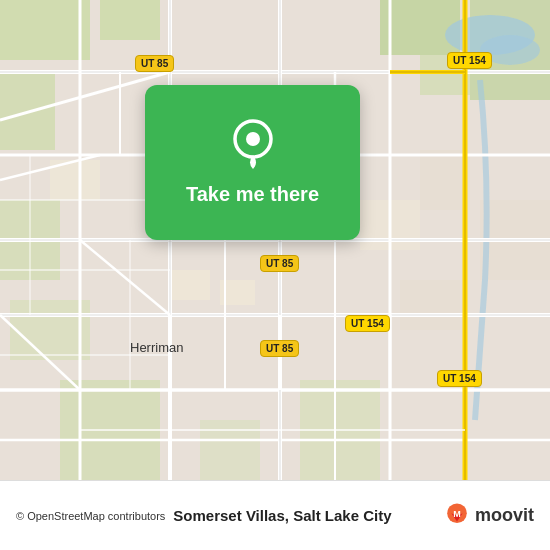 Image resolution: width=550 pixels, height=550 pixels. I want to click on place-name: Somerset Villas, Salt Lake City, so click(308, 516).